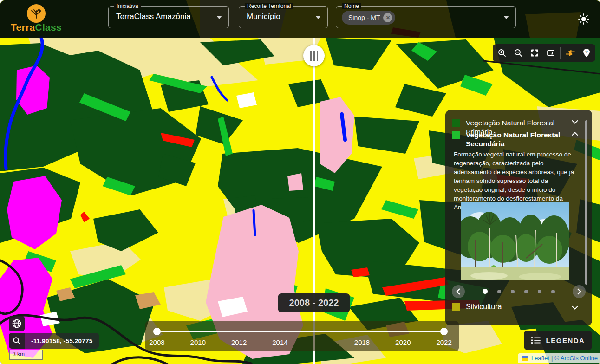  I want to click on timeline-tick: 2018, so click(362, 343).